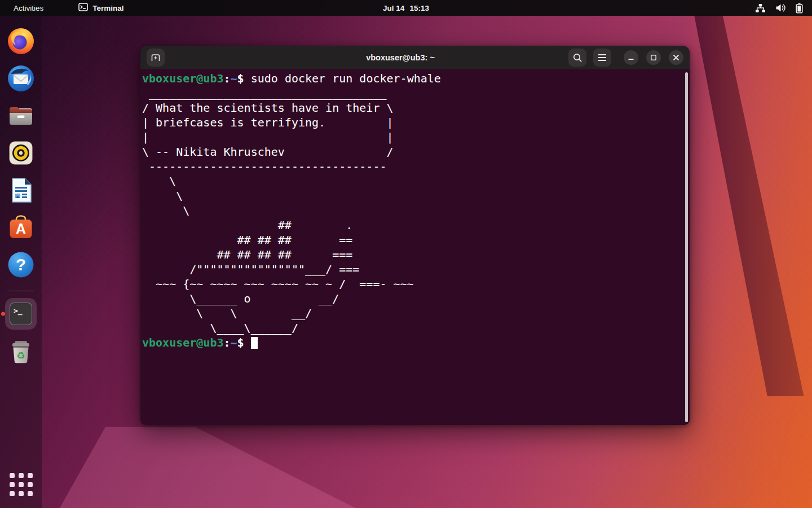  What do you see at coordinates (21, 291) in the screenshot?
I see `dock-divider` at bounding box center [21, 291].